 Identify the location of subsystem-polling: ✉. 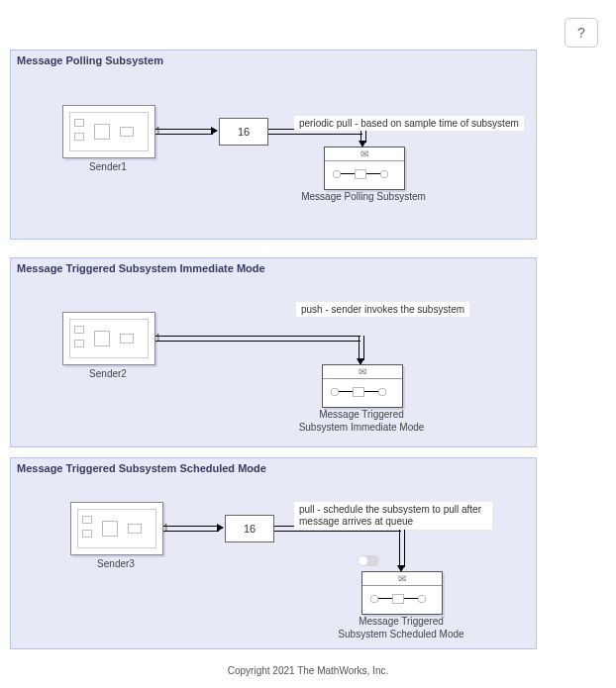
(364, 168).